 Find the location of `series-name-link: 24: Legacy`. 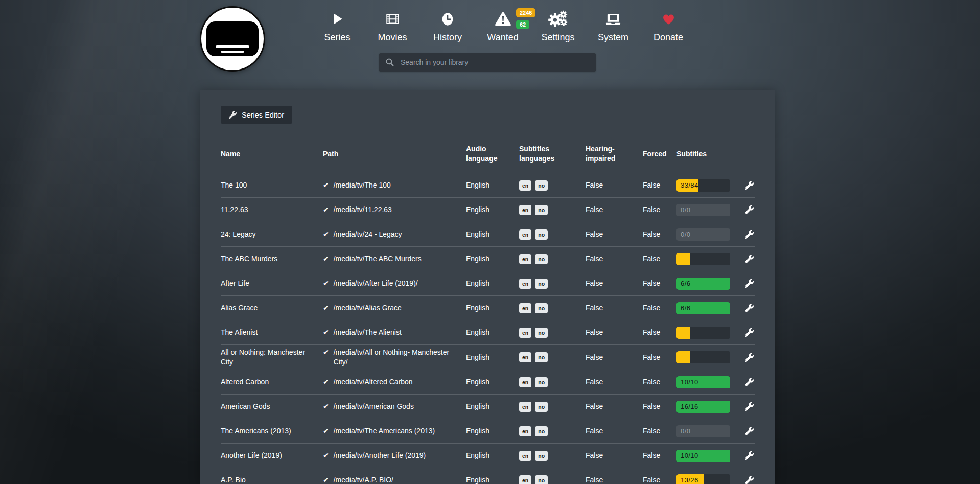

series-name-link: 24: Legacy is located at coordinates (272, 234).